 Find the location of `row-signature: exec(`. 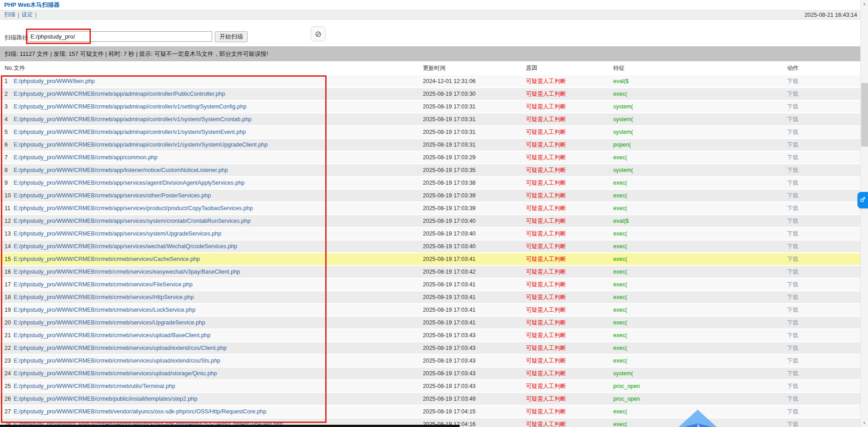

row-signature: exec( is located at coordinates (620, 94).